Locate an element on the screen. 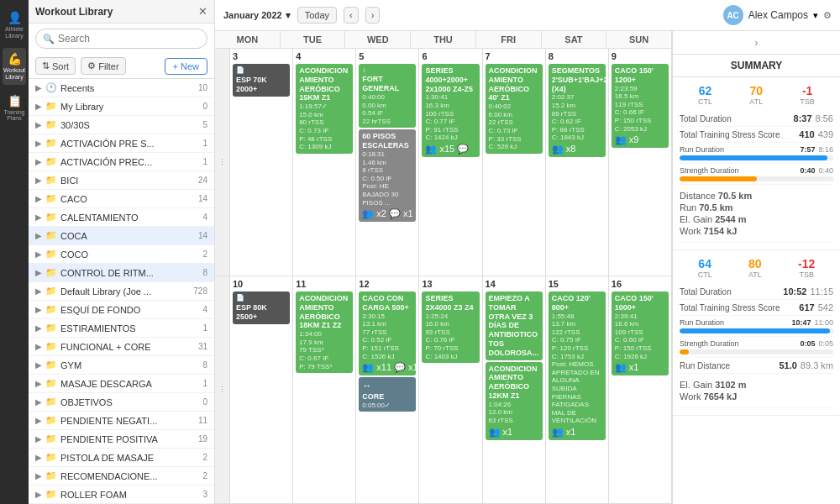 Image resolution: width=840 pixels, height=504 pixels. close-button: ✕ is located at coordinates (203, 12).